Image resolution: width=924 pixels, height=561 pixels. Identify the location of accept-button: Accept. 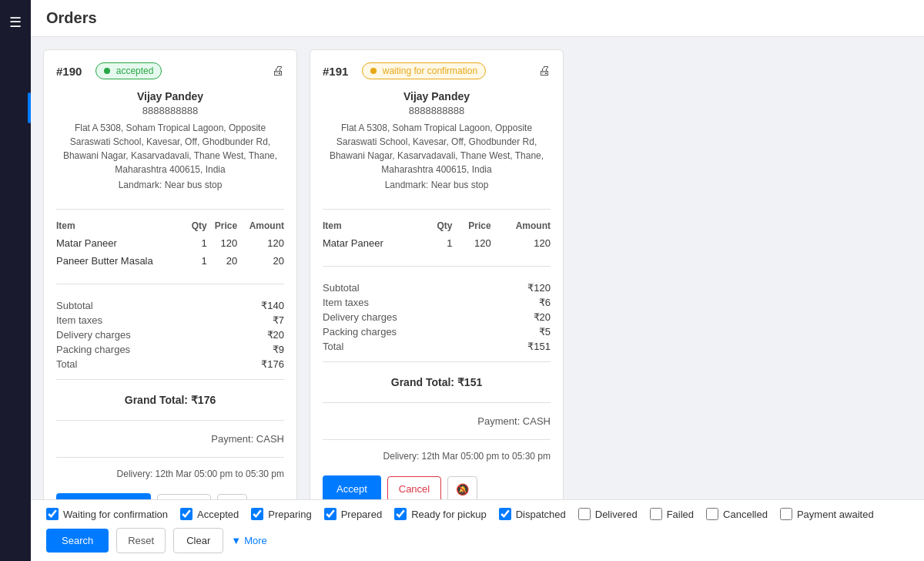
(352, 487).